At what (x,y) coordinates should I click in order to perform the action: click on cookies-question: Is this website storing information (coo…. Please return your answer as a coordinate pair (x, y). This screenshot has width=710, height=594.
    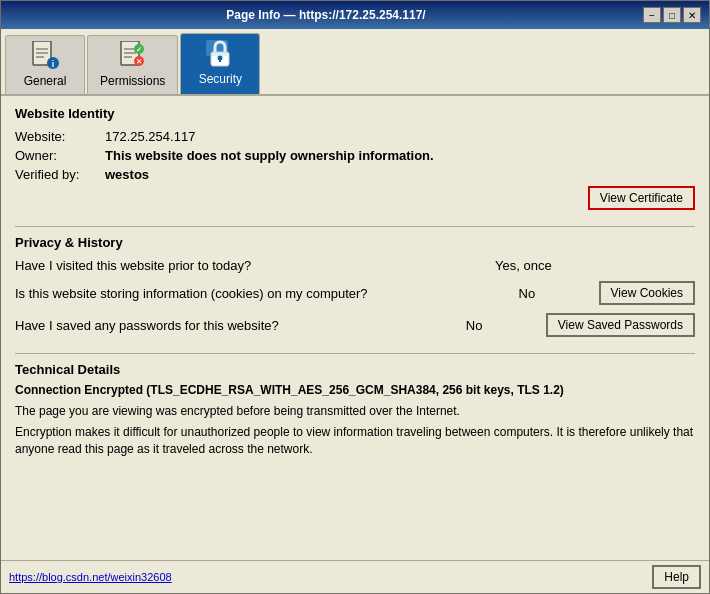
    Looking at the image, I should click on (267, 294).